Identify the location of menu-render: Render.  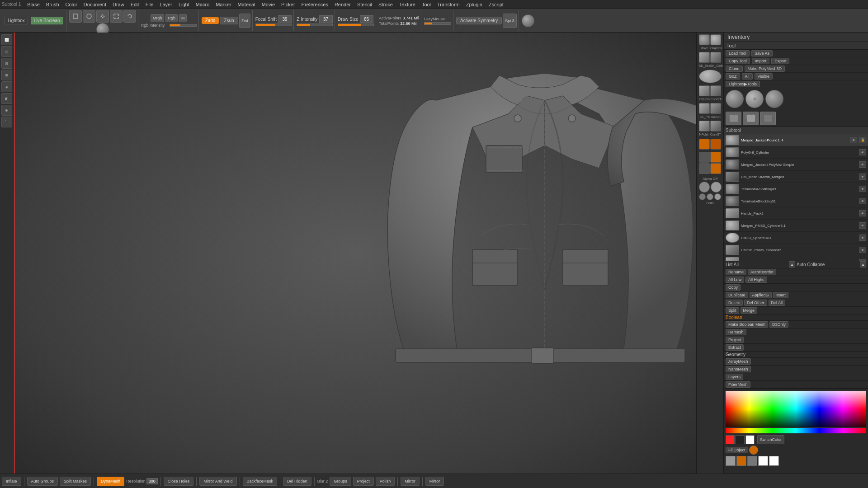
(343, 5).